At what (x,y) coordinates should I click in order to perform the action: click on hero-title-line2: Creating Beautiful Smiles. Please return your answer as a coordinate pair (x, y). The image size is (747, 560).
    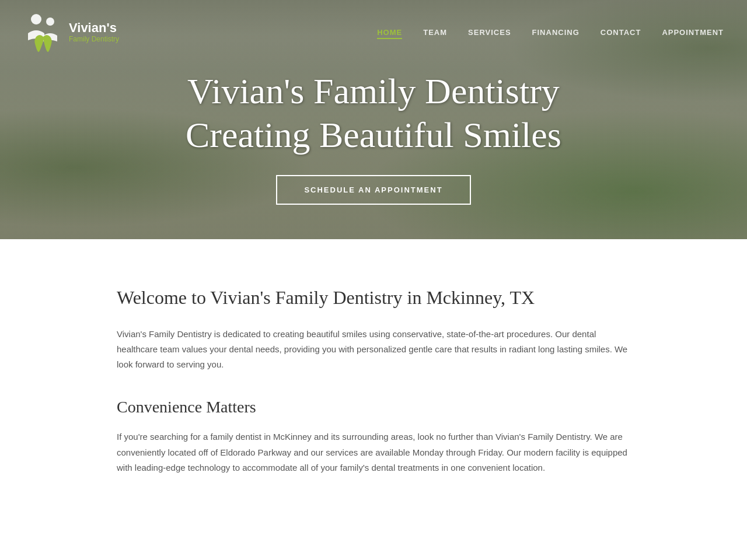
    Looking at the image, I should click on (374, 135).